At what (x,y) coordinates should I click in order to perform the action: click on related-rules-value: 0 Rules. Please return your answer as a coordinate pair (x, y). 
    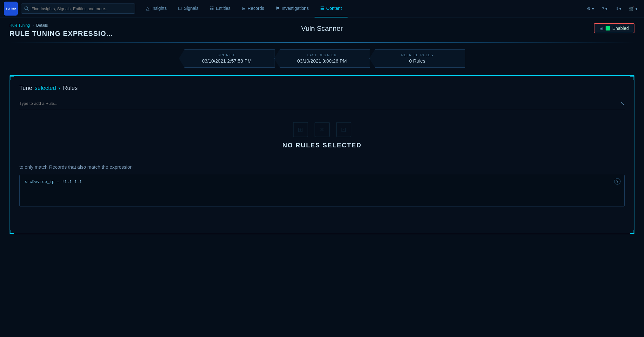
    Looking at the image, I should click on (417, 61).